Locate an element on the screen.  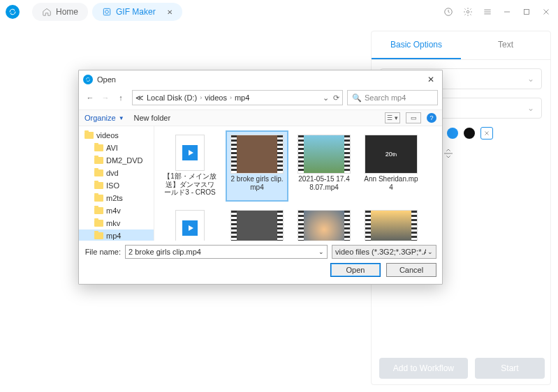
tab-gif-maker-label: GIF Maker is located at coordinates (135, 12).